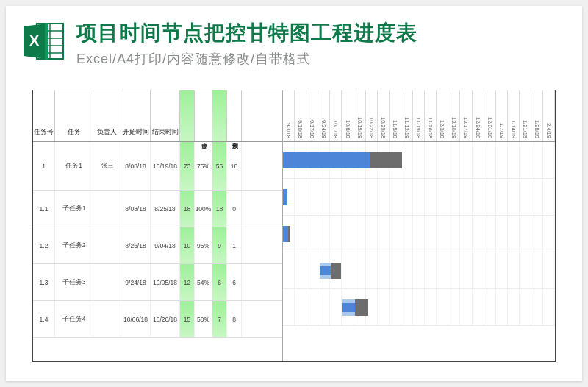 The height and width of the screenshot is (387, 588). Describe the element at coordinates (44, 209) in the screenshot. I see `cell: 1.1` at that location.